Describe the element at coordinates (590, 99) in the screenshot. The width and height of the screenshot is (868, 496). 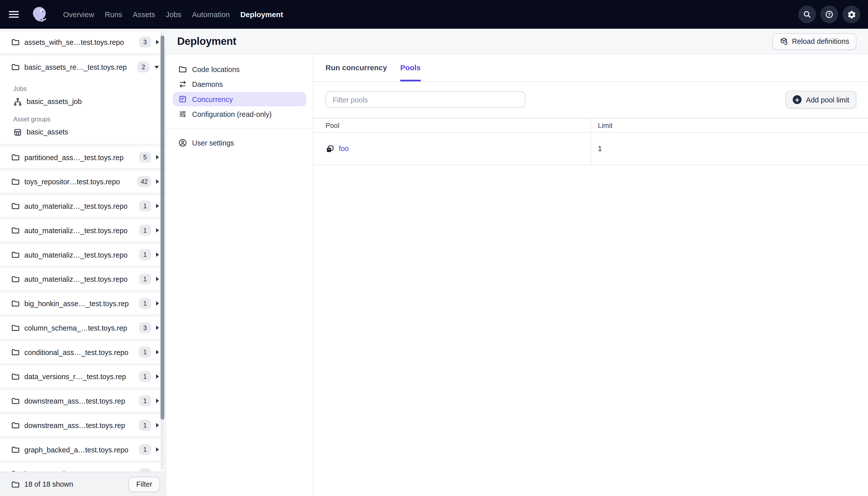
I see `pools-toolbar: + Add pool limit` at that location.